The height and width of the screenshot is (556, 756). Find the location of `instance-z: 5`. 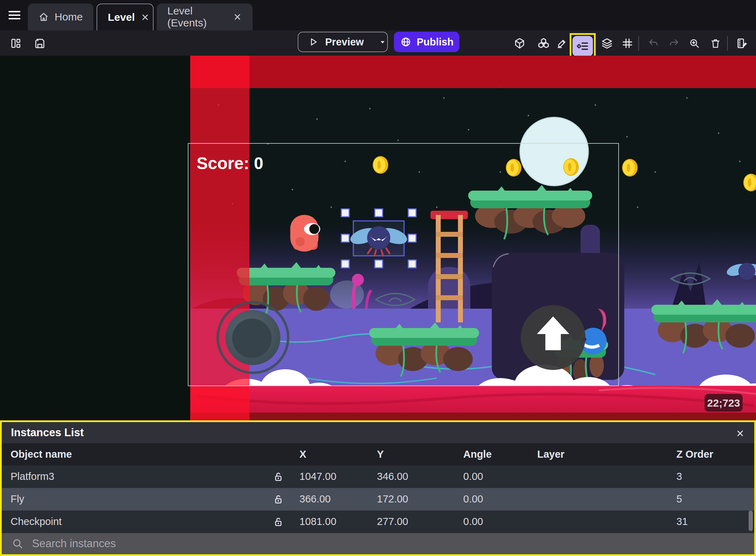

instance-z: 5 is located at coordinates (715, 499).